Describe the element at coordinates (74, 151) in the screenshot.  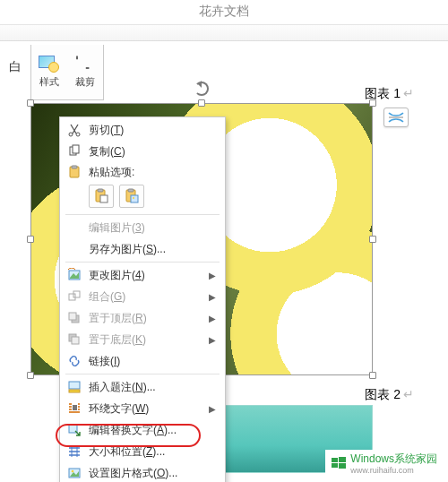
I see `copy-icon` at that location.